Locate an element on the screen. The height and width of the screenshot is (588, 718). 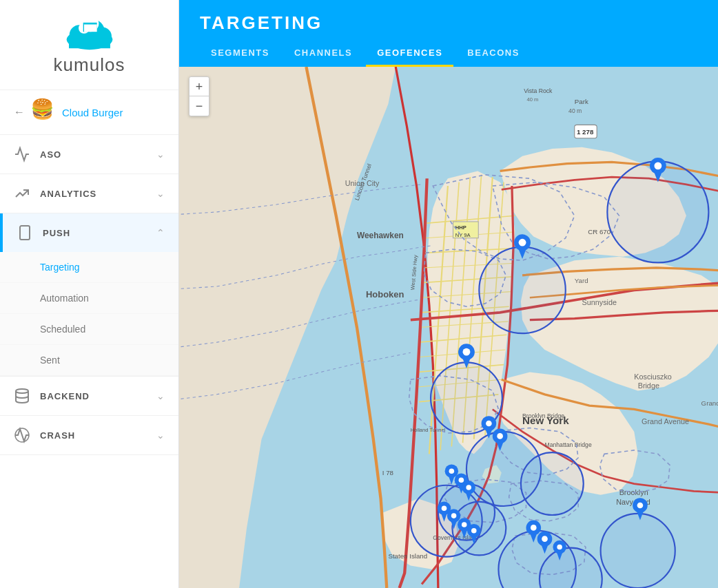
zoom-in-button: + is located at coordinates (199, 87).